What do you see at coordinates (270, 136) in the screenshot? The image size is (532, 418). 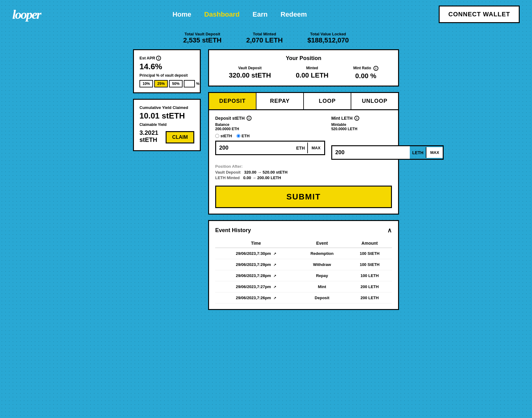 I see `radio-row: stETH ETH` at bounding box center [270, 136].